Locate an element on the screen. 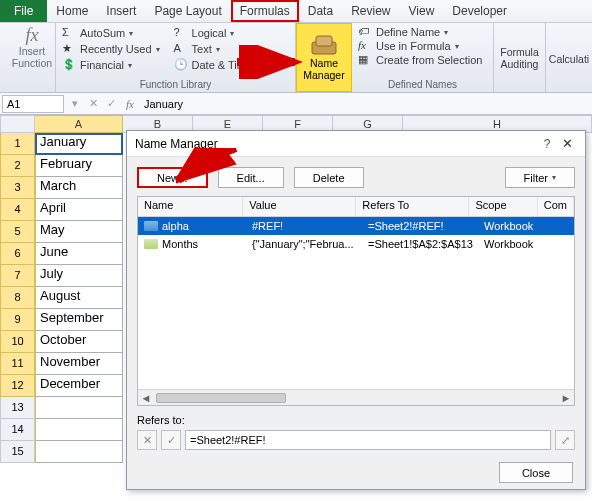 The image size is (592, 501). star-icon: ★ is located at coordinates (69, 49).